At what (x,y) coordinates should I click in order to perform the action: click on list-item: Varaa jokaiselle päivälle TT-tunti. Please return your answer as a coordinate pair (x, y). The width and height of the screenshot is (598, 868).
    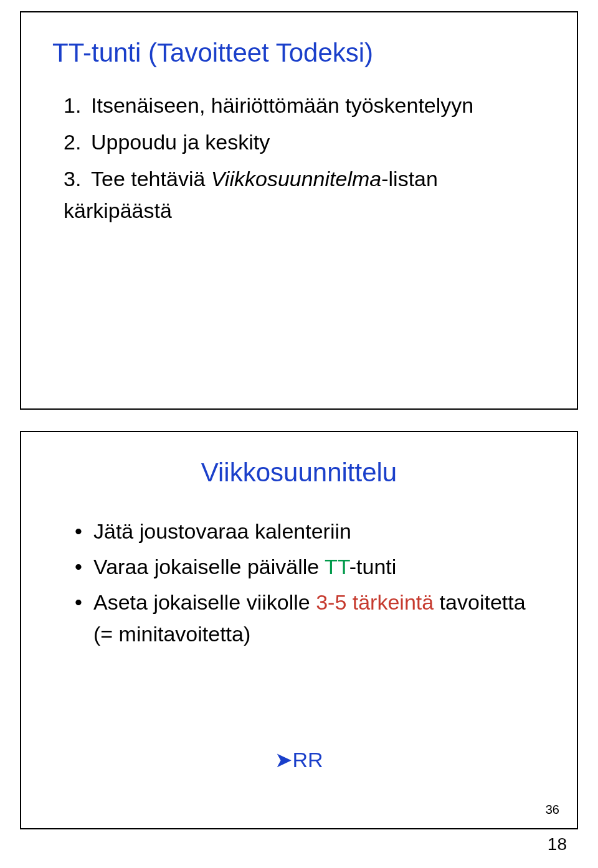
    Looking at the image, I should click on (310, 567).